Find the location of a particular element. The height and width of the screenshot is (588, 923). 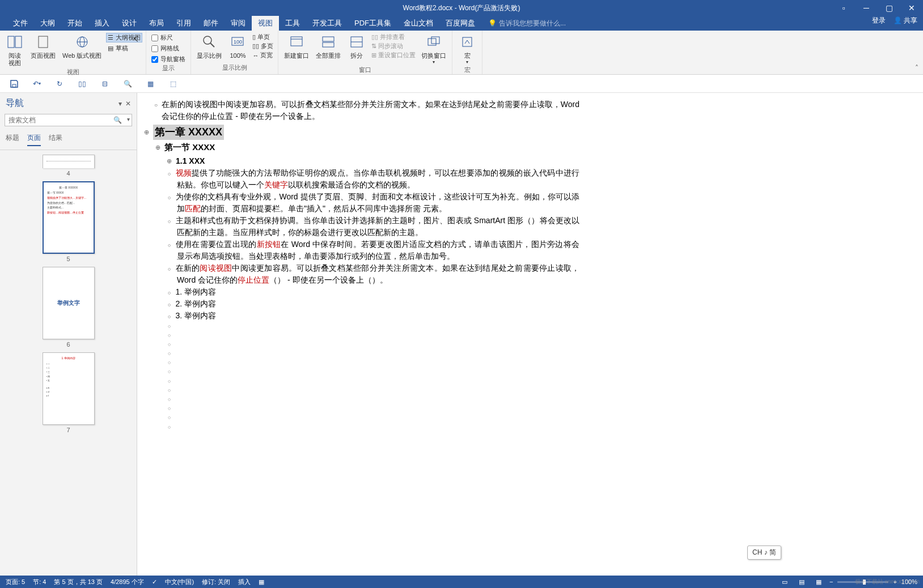

ribbon-group-window: 新建窗口 全部重排 拆分 ▯▯并排查看 ⇅同步滚动 ⊞重设窗口位置 切换窗口 ▾… is located at coordinates (365, 52).